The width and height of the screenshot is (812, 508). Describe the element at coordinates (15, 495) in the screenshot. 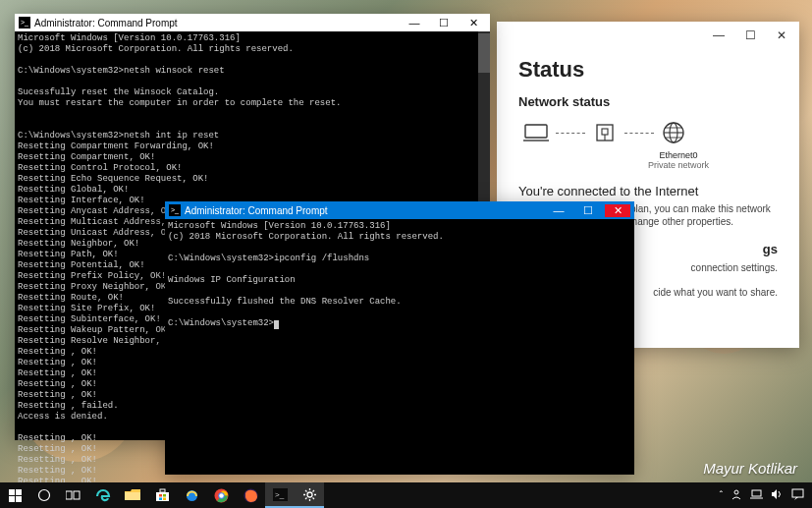

I see `start-button` at that location.